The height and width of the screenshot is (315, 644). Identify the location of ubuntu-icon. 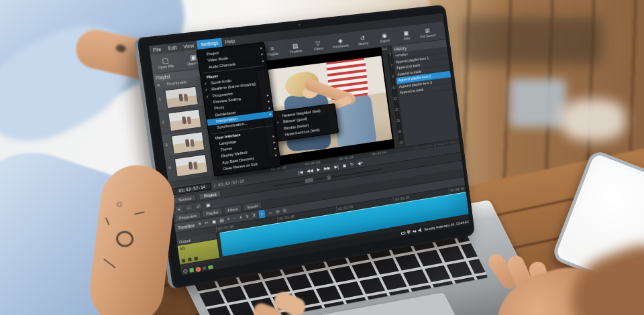
(198, 269).